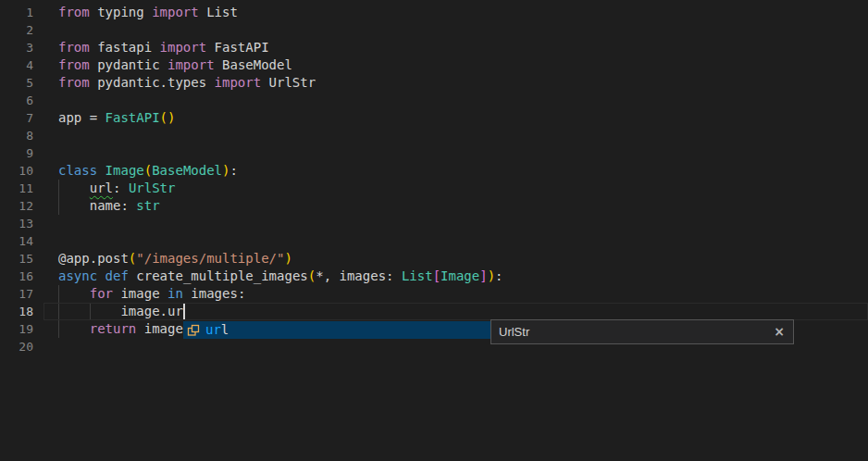  I want to click on code-line: 9, so click(434, 154).